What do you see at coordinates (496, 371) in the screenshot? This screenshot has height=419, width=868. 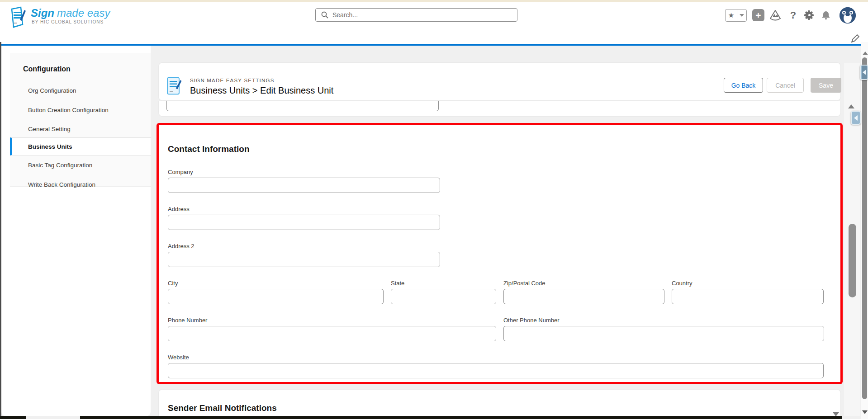 I see `website-input` at bounding box center [496, 371].